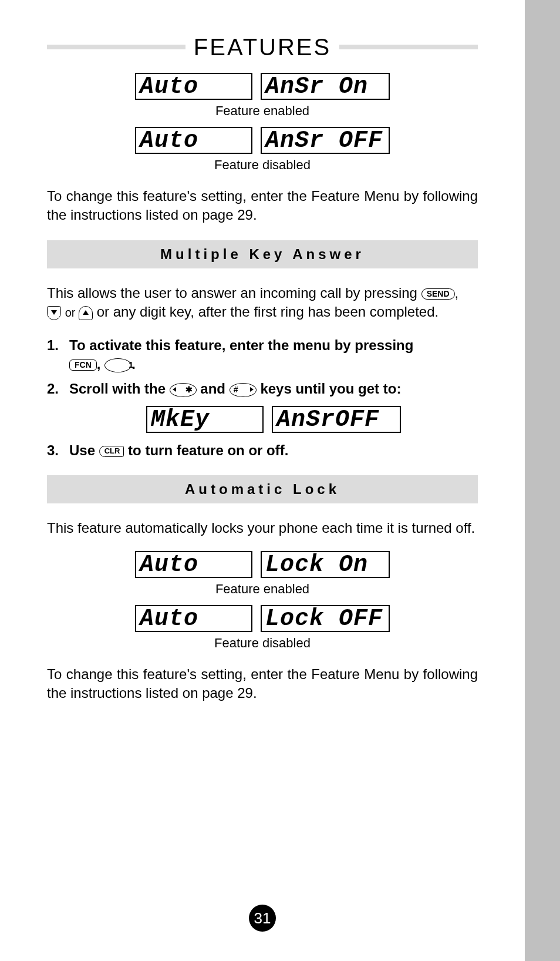 This screenshot has width=560, height=961. What do you see at coordinates (86, 313) in the screenshot?
I see `up-key-icon` at bounding box center [86, 313].